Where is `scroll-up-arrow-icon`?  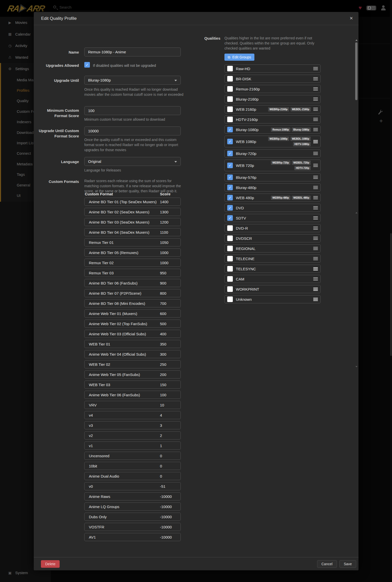 scroll-up-arrow-icon is located at coordinates (356, 40).